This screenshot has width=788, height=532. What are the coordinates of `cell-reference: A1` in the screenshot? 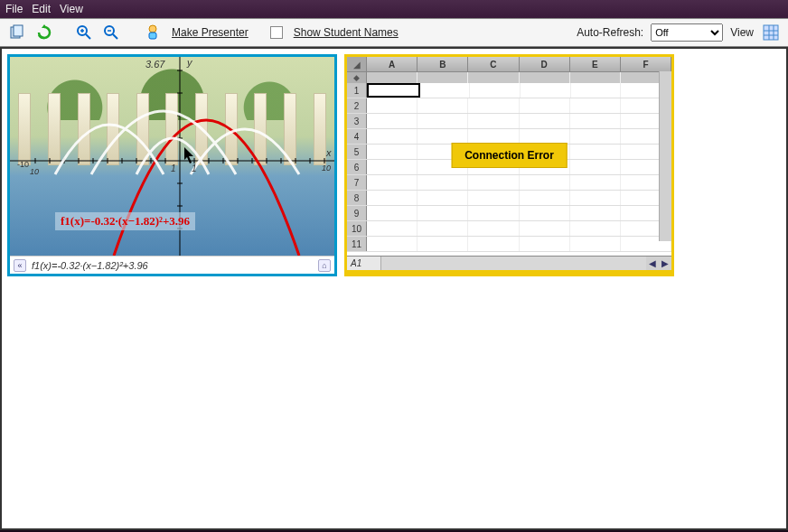 It's located at (364, 264).